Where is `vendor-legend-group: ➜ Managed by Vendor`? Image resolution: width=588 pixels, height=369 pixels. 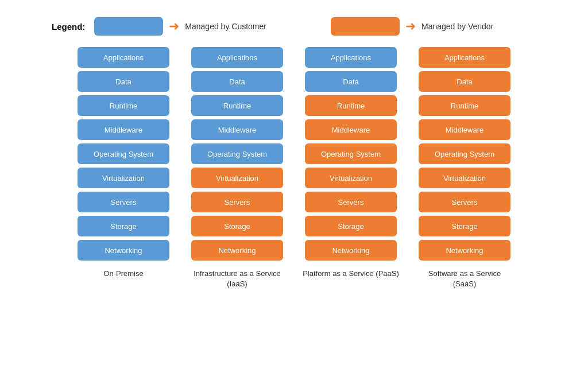
vendor-legend-group: ➜ Managed by Vendor is located at coordinates (412, 26).